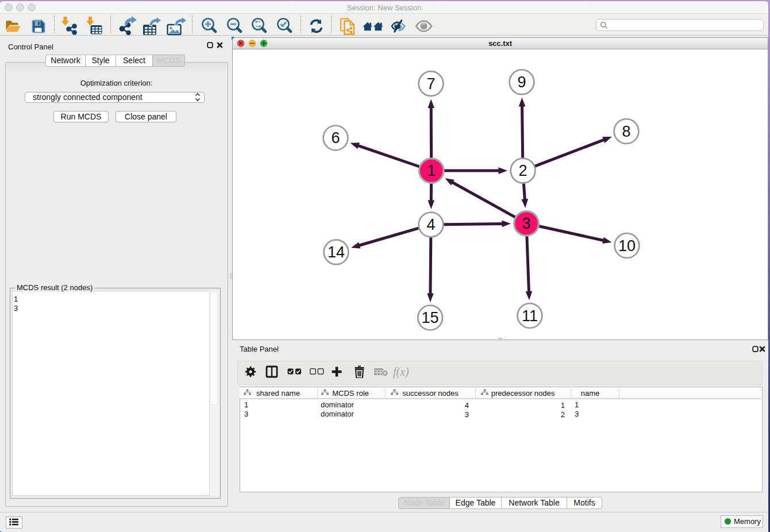  Describe the element at coordinates (627, 246) in the screenshot. I see `svg-text: 10` at that location.